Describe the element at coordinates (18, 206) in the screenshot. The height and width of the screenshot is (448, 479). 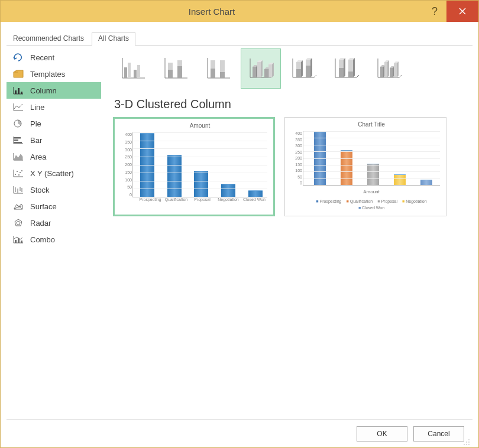
I see `surface-chart-icon` at that location.